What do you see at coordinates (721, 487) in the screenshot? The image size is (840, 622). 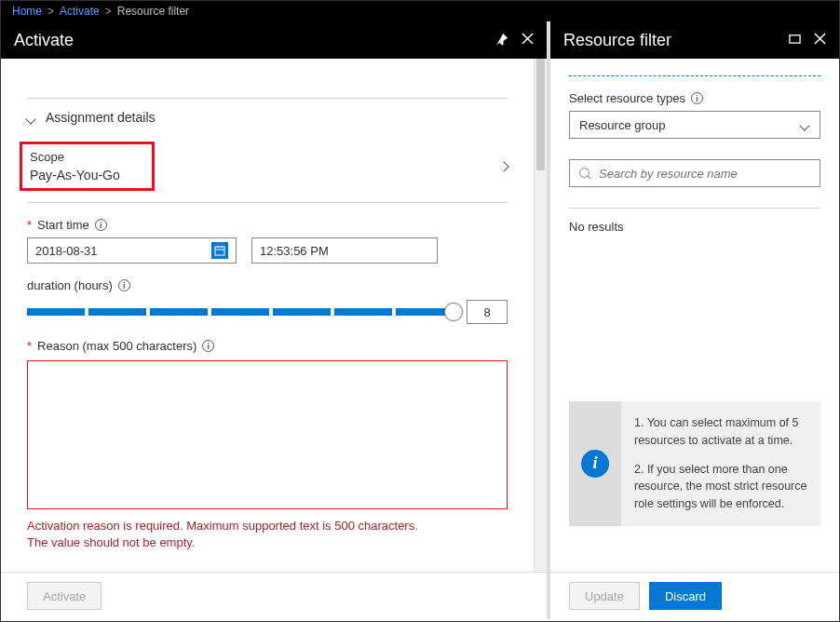 I see `info-text-2: 2. If you select more than one resource,…` at bounding box center [721, 487].